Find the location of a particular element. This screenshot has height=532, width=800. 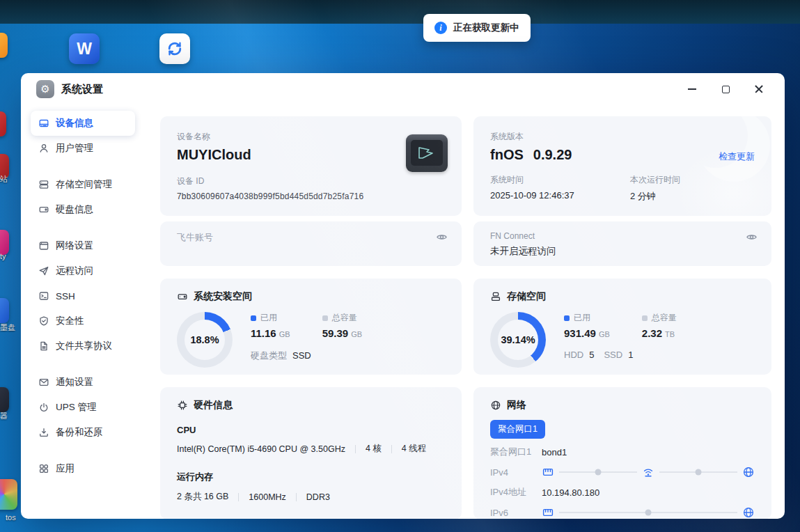

sidebar-item-device-info: 设备信息 is located at coordinates (83, 123).